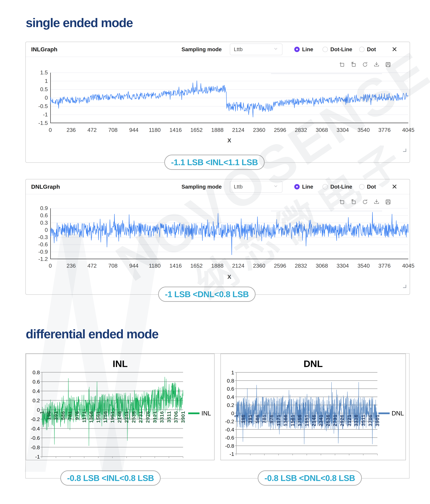 The width and height of the screenshot is (430, 504). What do you see at coordinates (176, 266) in the screenshot?
I see `x-tick-label: 1416` at bounding box center [176, 266].